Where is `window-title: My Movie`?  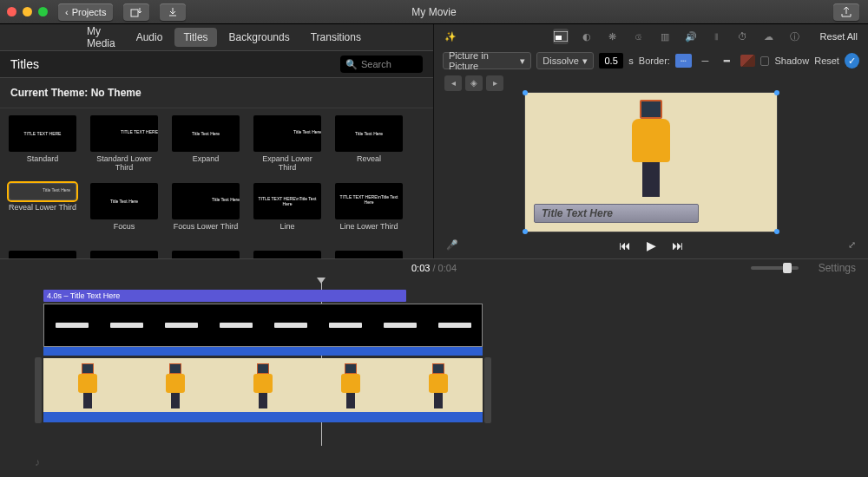
window-title: My Movie is located at coordinates (434, 12).